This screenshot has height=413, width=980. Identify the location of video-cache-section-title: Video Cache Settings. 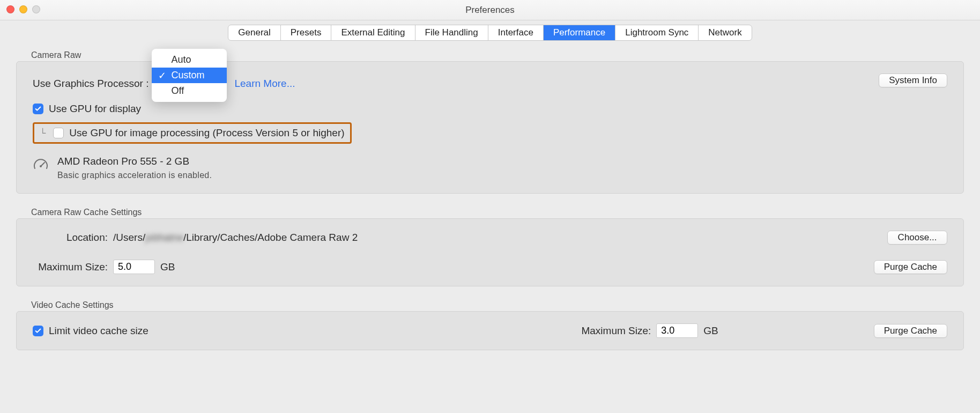
(498, 305).